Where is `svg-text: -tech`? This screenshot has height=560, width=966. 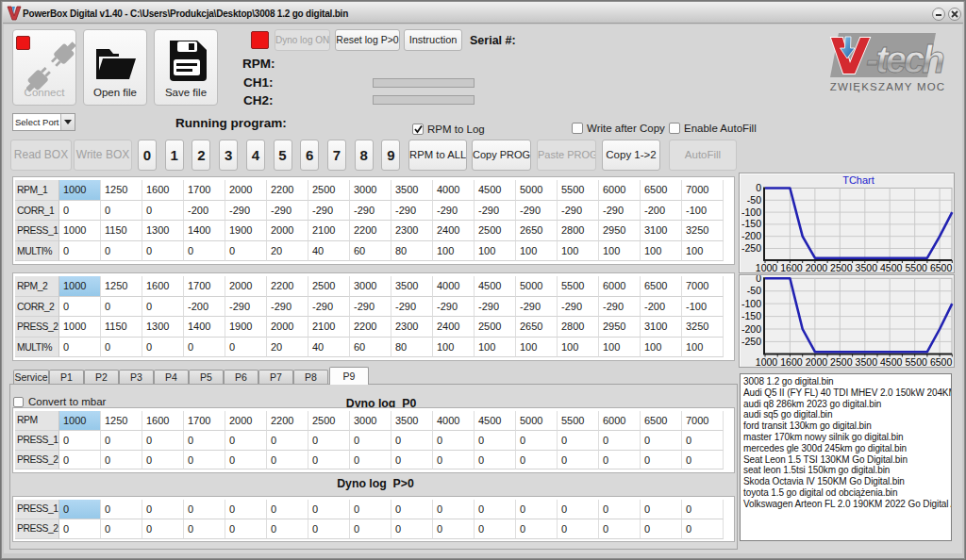
svg-text: -tech is located at coordinates (905, 59).